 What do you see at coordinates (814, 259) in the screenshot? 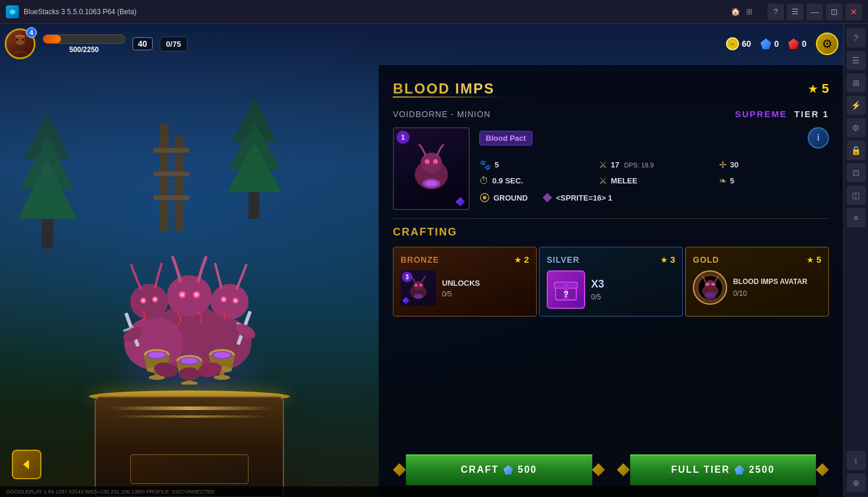
I see `gold-stars: ★ 5` at bounding box center [814, 259].